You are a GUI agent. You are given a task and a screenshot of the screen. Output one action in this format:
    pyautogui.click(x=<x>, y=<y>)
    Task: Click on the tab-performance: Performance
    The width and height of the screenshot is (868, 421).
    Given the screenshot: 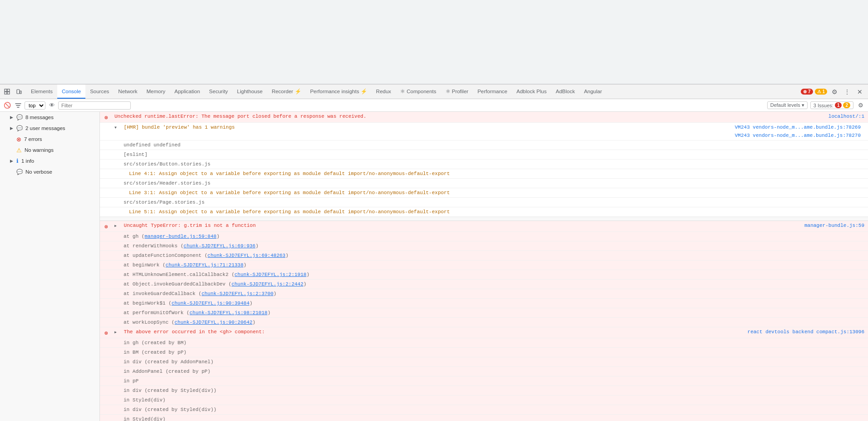 What is the action you would take?
    pyautogui.click(x=492, y=92)
    